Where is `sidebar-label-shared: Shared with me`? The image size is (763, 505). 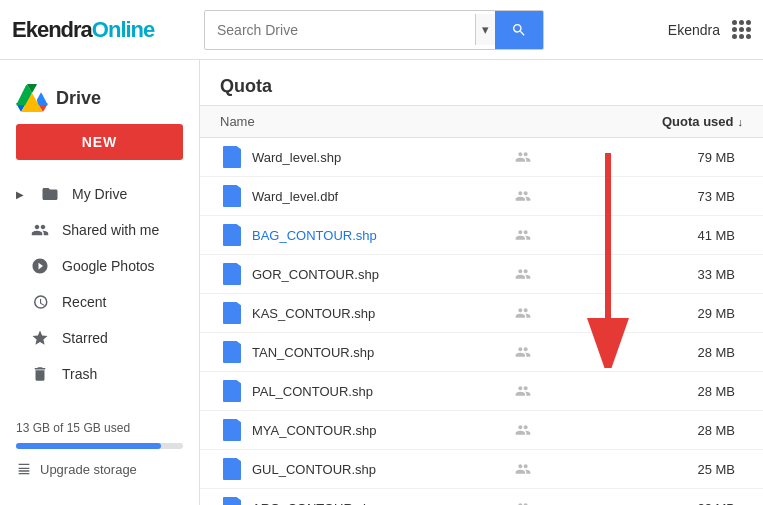
sidebar-label-shared: Shared with me is located at coordinates (110, 230).